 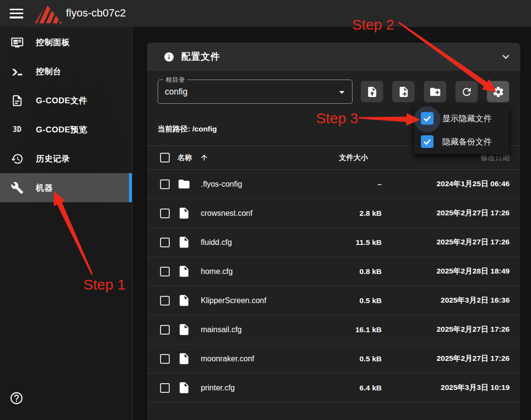 I want to click on selected-accent-bar, so click(x=130, y=188).